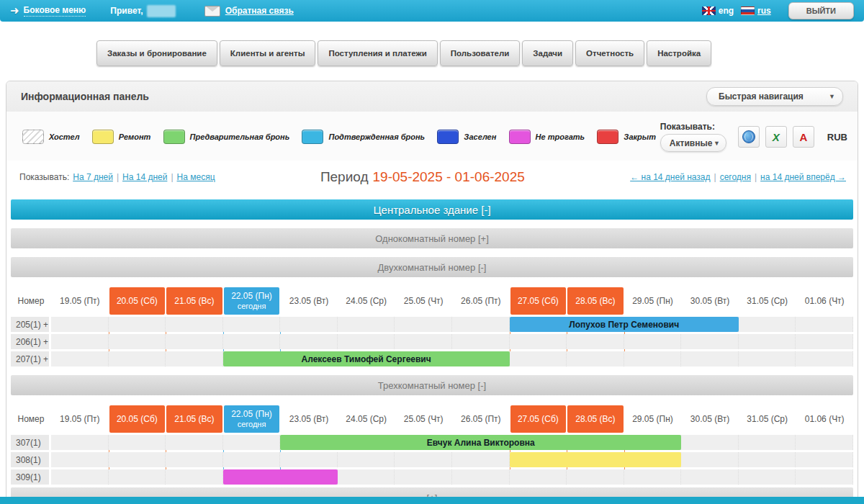 The height and width of the screenshot is (504, 864). What do you see at coordinates (259, 11) in the screenshot?
I see `feedback-link: Обратная связь` at bounding box center [259, 11].